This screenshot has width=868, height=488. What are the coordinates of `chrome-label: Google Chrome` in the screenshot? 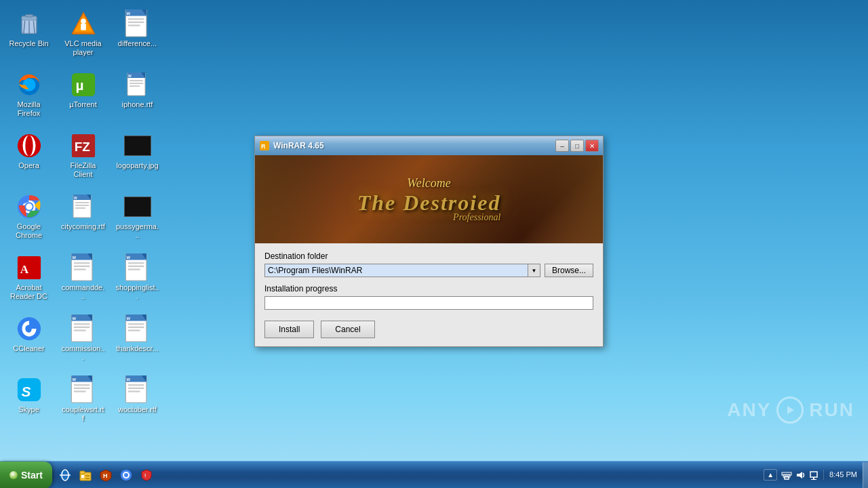 It's located at (28, 231).